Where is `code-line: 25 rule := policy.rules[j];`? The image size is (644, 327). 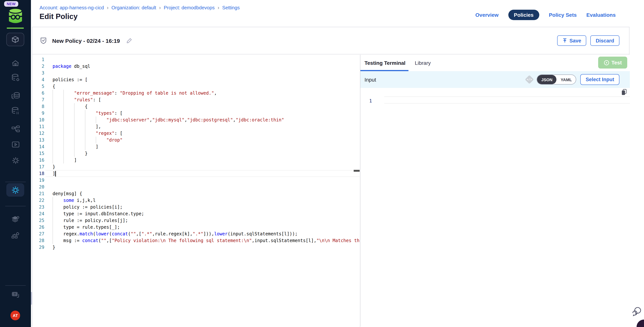 code-line: 25 rule := policy.rules[j]; is located at coordinates (196, 220).